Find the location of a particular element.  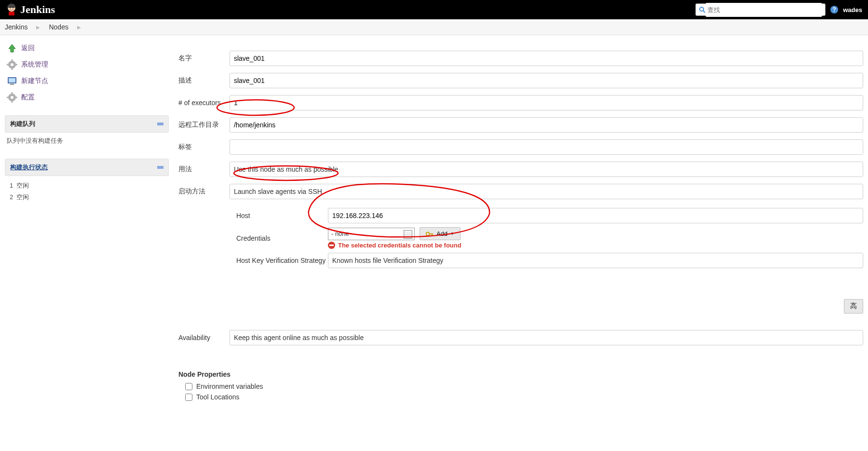

sidebar-item-label: 系统管理 is located at coordinates (35, 65).